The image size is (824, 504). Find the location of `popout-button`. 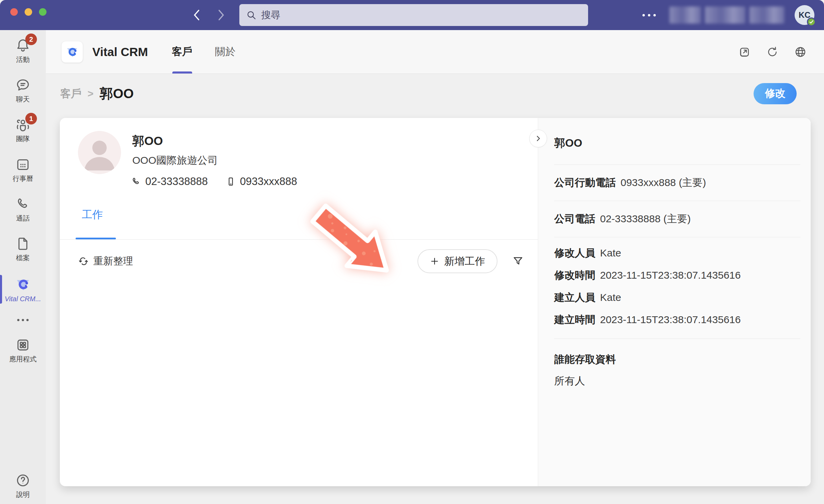

popout-button is located at coordinates (744, 52).